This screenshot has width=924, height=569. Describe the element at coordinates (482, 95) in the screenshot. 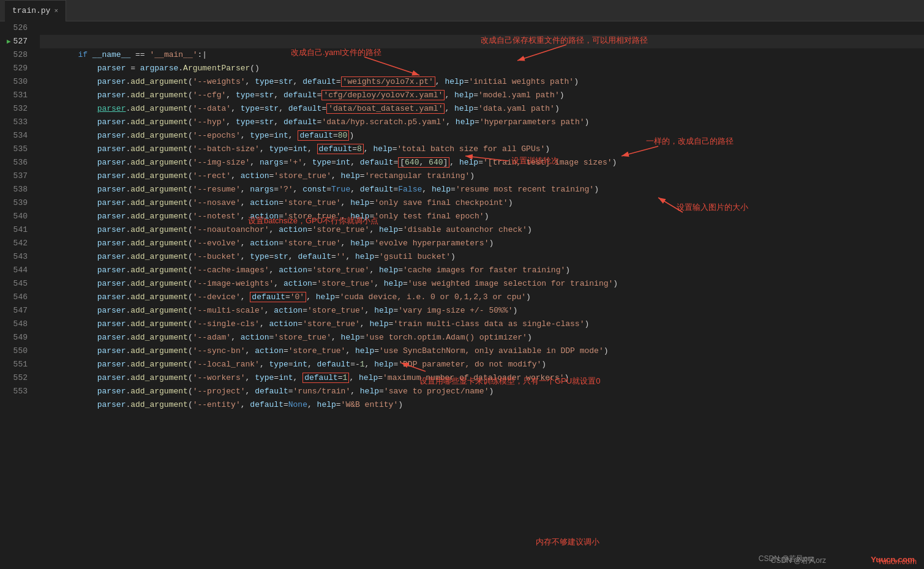

I see `code-line-531: parser.add_argument('--data', type=str, …` at that location.